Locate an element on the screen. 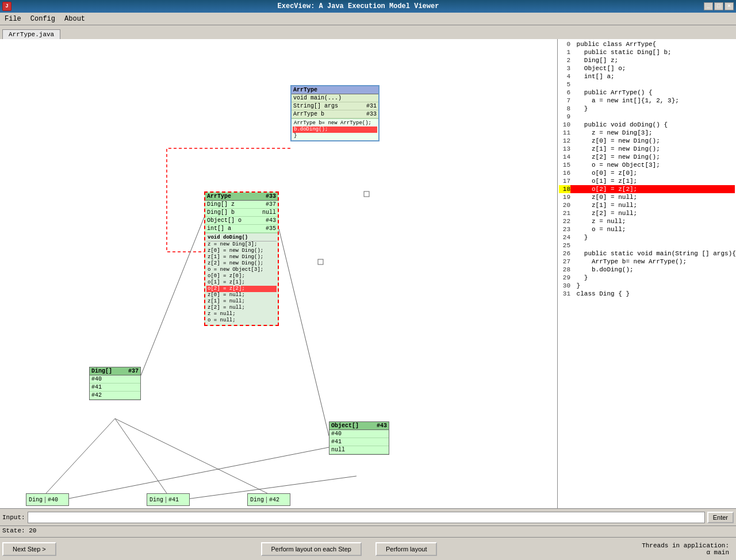  code-line-7: 7 a = new int[]{1, 2, 3}; is located at coordinates (647, 101).